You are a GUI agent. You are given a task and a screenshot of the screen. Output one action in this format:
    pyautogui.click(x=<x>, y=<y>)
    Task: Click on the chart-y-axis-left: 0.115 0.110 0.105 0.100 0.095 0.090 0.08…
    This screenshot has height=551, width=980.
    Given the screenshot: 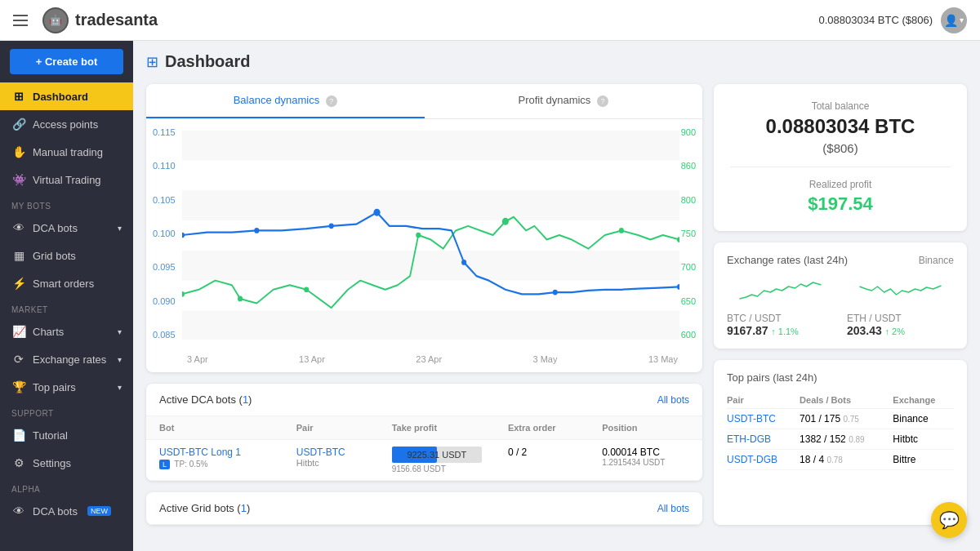 What is the action you would take?
    pyautogui.click(x=164, y=233)
    